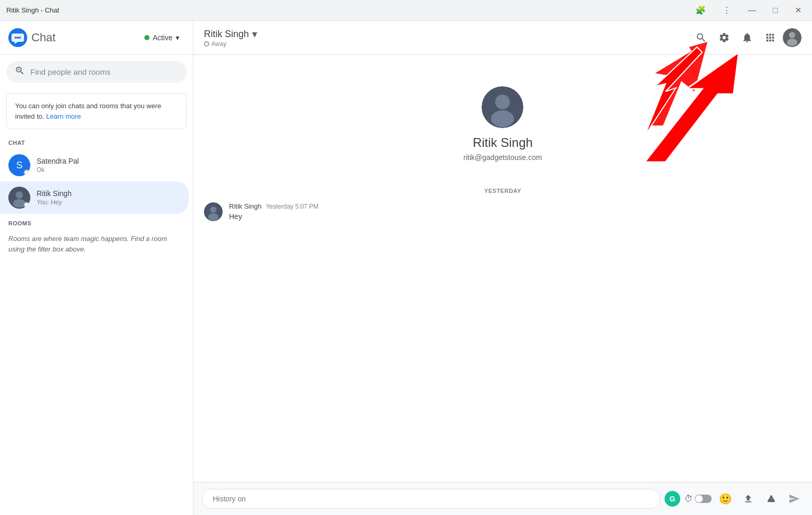 The image size is (812, 515). Describe the element at coordinates (231, 38) in the screenshot. I see `chat-header-left: Ritik Singh ▾ Away` at that location.